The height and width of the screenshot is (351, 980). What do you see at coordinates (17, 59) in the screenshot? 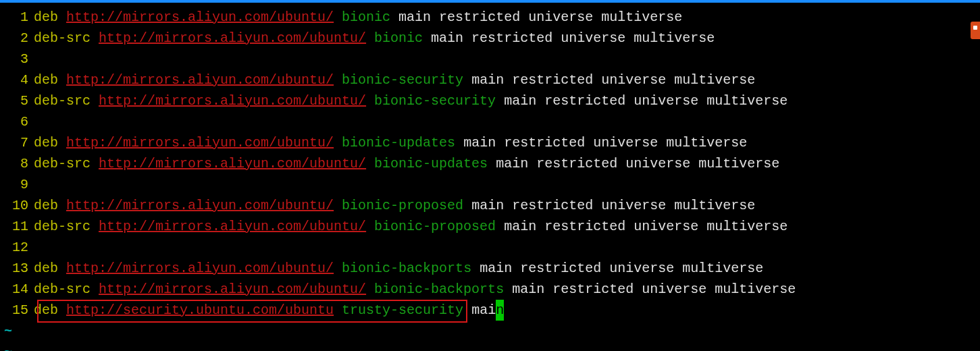
I see `line-number: 3` at bounding box center [17, 59].